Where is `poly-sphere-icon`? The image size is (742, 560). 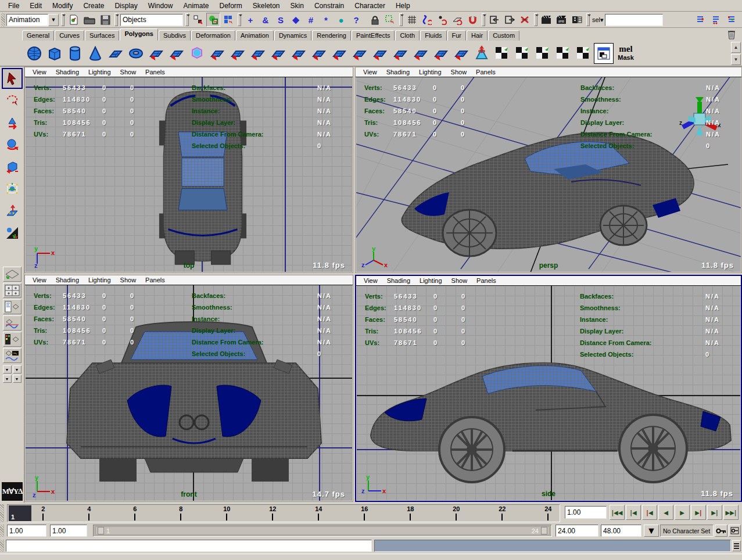
poly-sphere-icon is located at coordinates (34, 53).